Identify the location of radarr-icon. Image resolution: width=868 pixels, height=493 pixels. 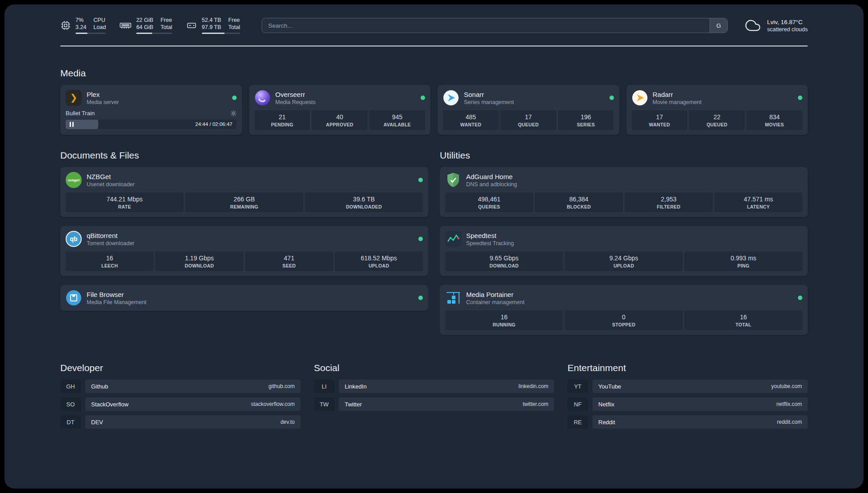
(640, 98).